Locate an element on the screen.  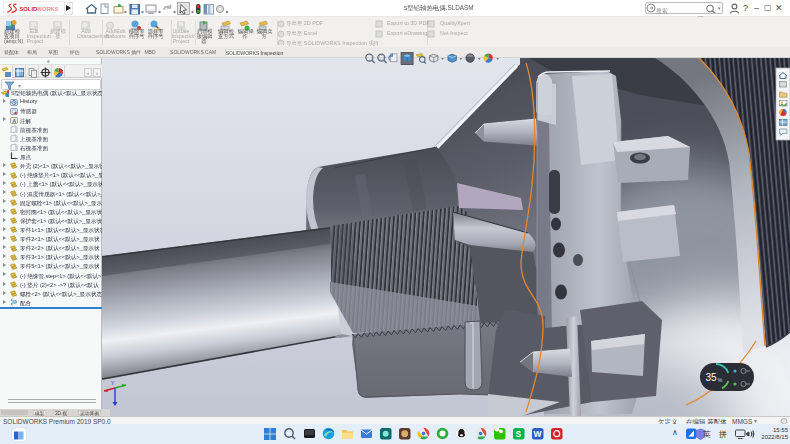
svg-text: A is located at coordinates (14, 121).